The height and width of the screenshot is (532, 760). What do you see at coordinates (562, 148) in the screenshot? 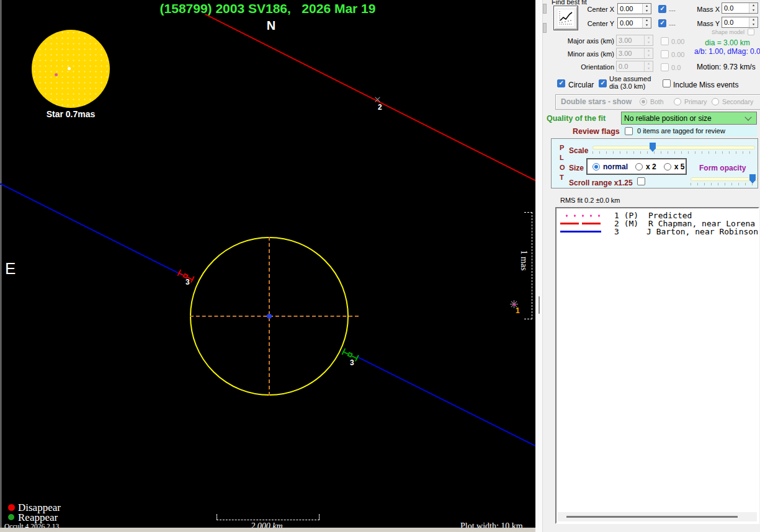
I see `plot-vertical-letter: P` at bounding box center [562, 148].